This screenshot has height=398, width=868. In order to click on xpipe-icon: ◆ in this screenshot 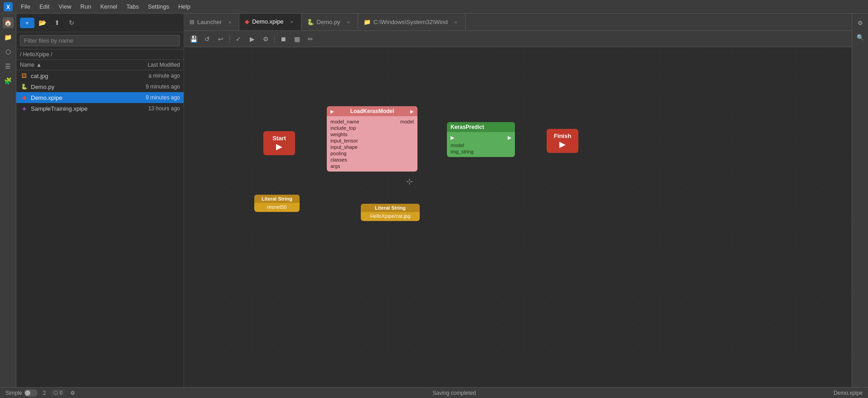, I will do `click(24, 98)`.